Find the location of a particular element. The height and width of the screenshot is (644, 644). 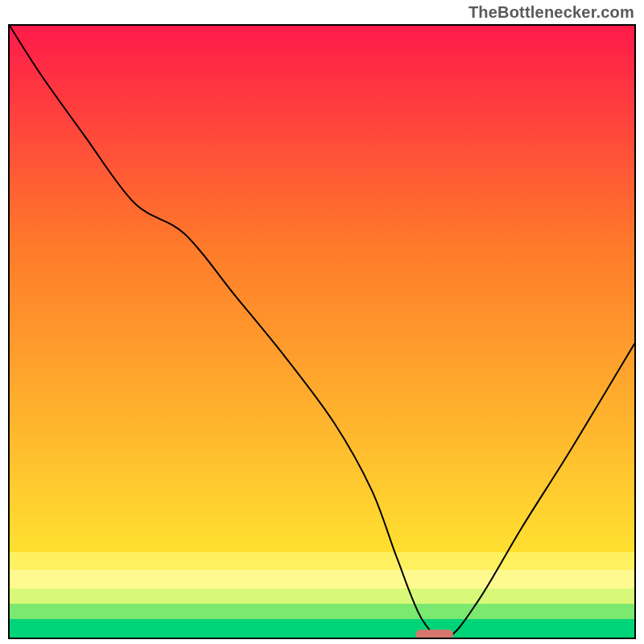

optimal-marker is located at coordinates (435, 634).